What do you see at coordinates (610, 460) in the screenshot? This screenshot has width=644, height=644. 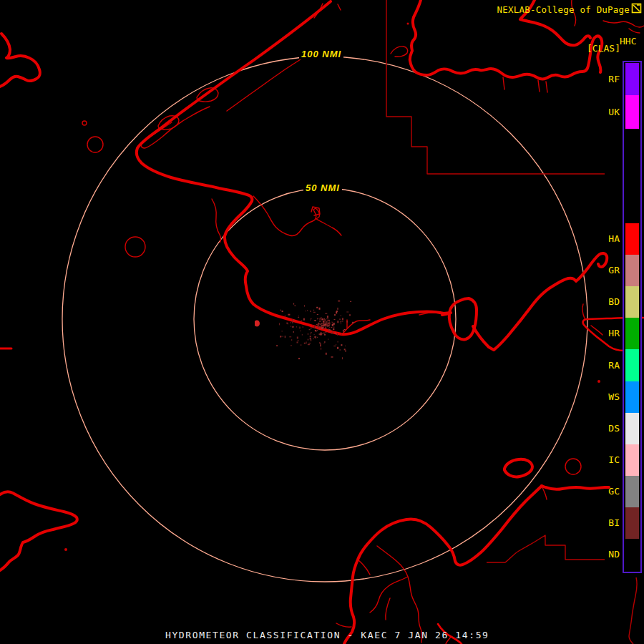 I see `legend-label-IC: IC` at bounding box center [610, 460].